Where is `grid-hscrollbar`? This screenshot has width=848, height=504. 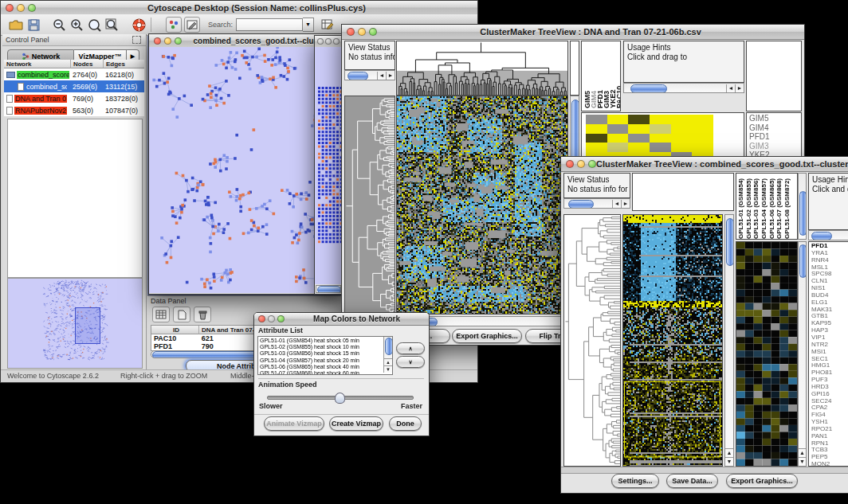
grid-hscrollbar is located at coordinates (328, 289).